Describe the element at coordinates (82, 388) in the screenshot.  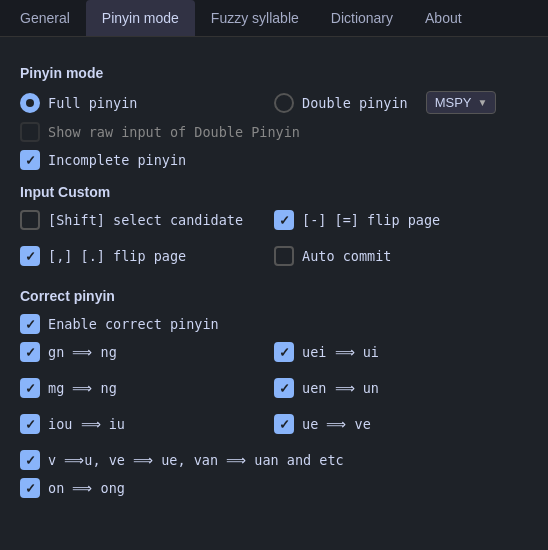
I see `rule-mg-ng-label: mg ⟹ ng` at that location.